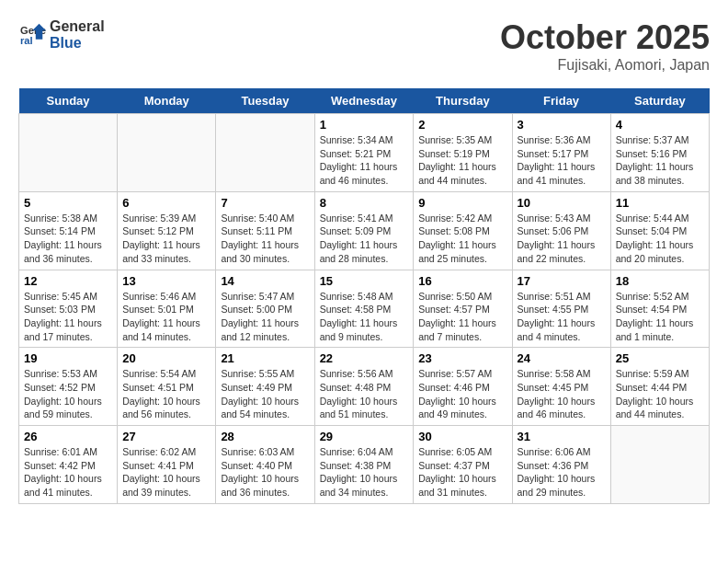  I want to click on cell-content: Sunrise: 5:44 AMSunset: 5:04 PMDaylight:…, so click(660, 239).